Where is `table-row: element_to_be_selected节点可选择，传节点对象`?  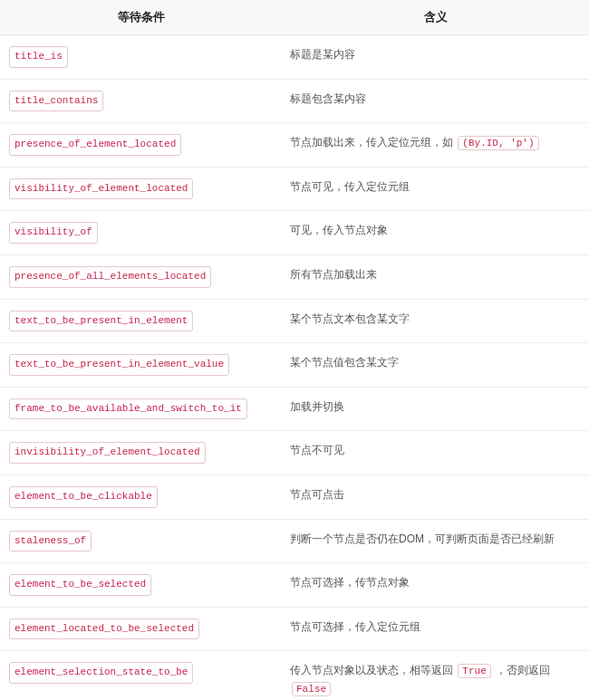 table-row: element_to_be_selected节点可选择，传节点对象 is located at coordinates (294, 585).